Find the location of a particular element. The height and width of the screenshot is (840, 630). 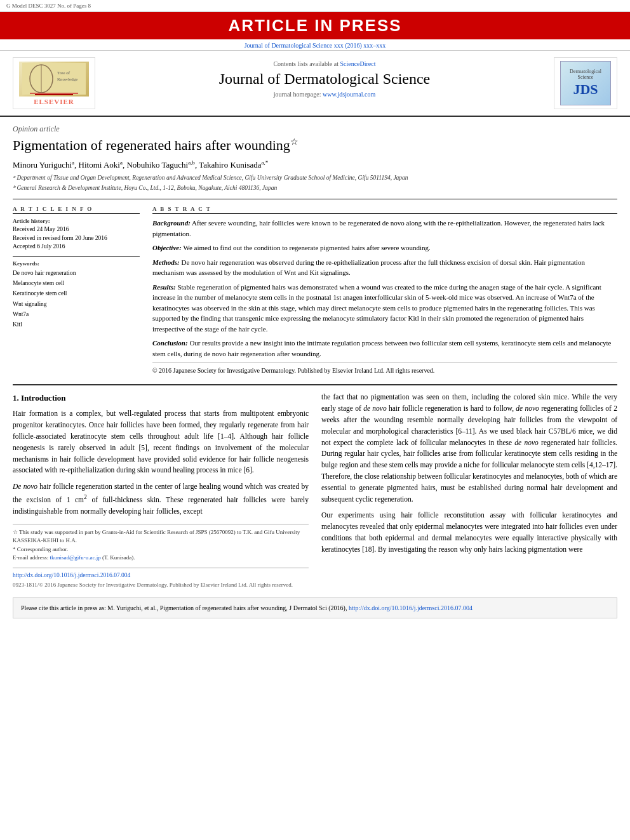

body-right-para-2: Our experiments using hair follicle reco… is located at coordinates (469, 532).